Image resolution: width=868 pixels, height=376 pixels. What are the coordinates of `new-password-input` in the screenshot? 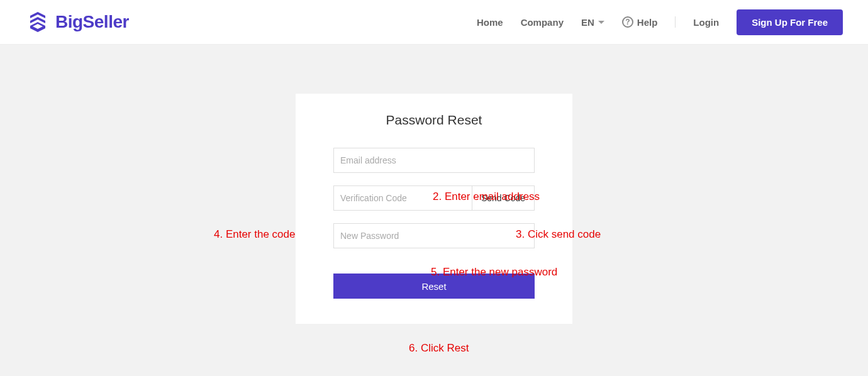 It's located at (434, 236).